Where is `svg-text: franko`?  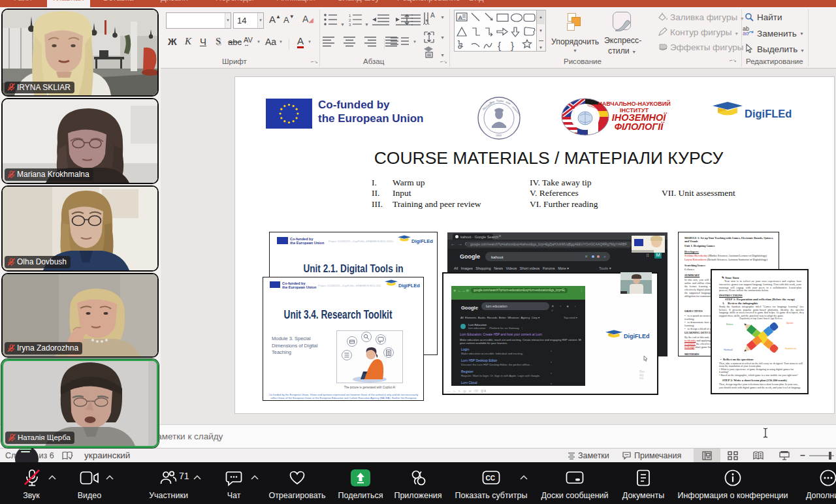 svg-text: franko is located at coordinates (500, 101).